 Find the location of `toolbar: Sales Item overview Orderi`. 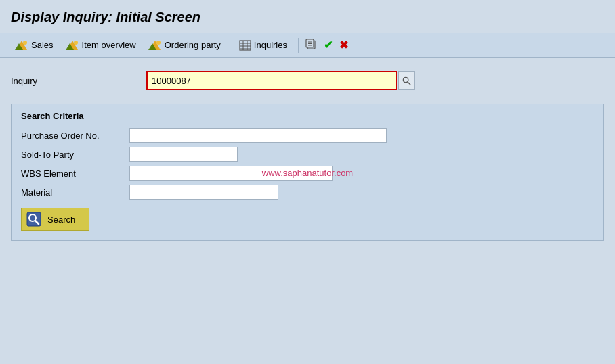

toolbar: Sales Item overview Orderi is located at coordinates (308, 45).